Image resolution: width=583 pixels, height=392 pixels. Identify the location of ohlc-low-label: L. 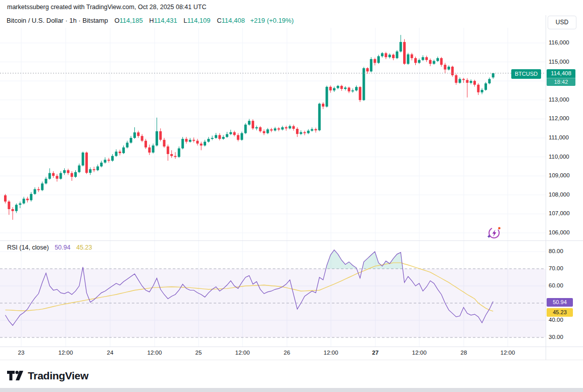
(185, 20).